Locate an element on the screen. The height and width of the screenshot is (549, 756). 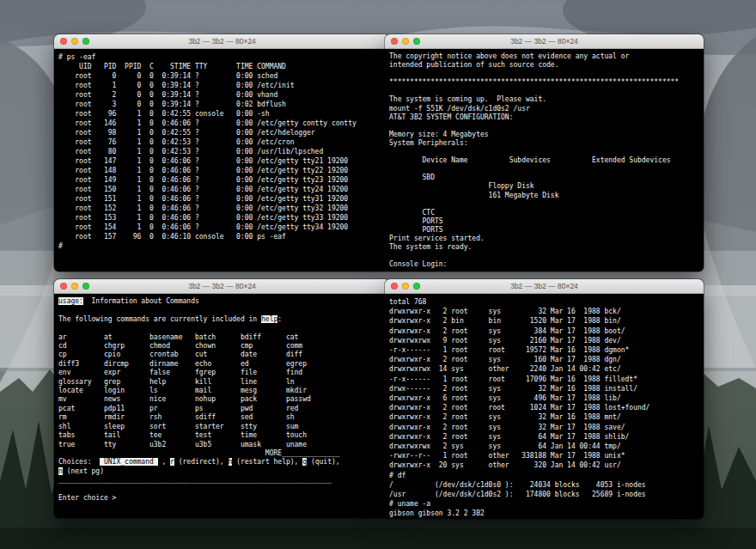
terminal-text: total 768 drwxrwxr-x 2 root sys 32 Mar 1… is located at coordinates (519, 409).